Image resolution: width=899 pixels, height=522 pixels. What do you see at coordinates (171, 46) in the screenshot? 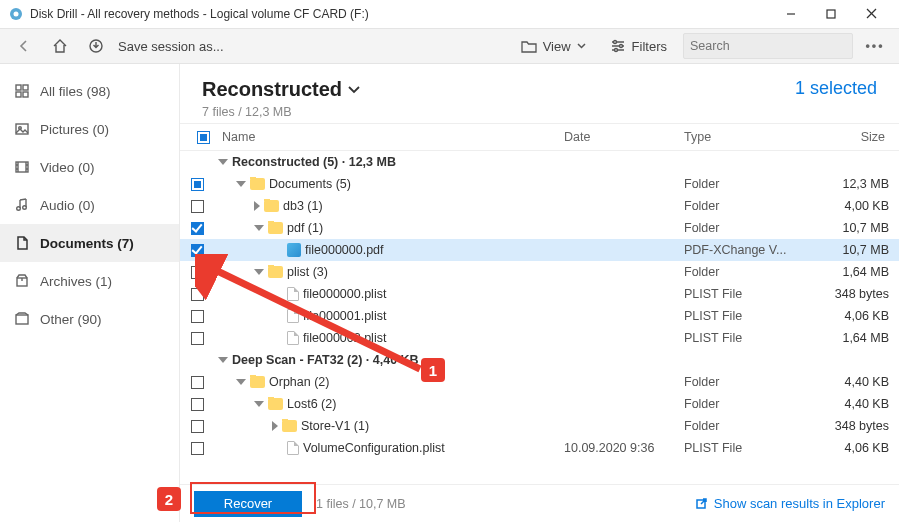
I see `save-session-label: Save session as...` at bounding box center [171, 46].